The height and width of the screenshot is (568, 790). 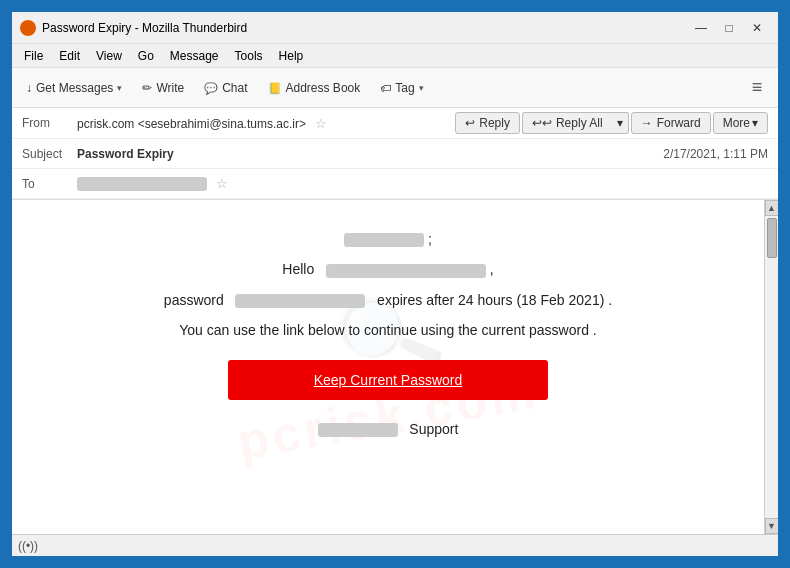 I want to click on forward-button: → Forward, so click(x=671, y=123).